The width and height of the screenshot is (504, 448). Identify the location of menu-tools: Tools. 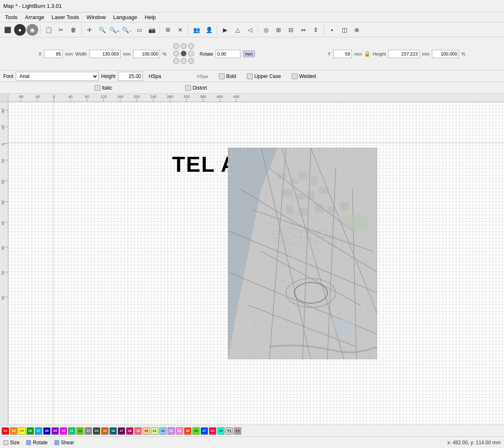
(11, 17).